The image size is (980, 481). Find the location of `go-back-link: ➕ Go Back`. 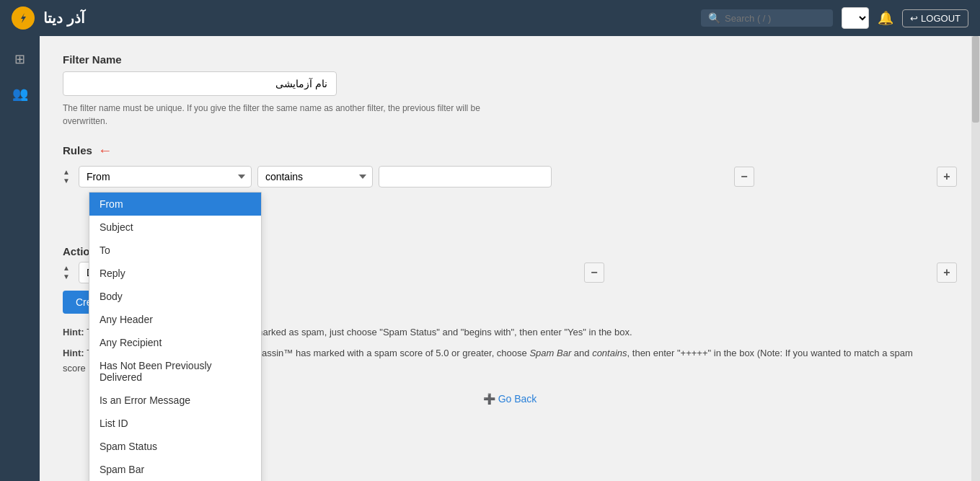

go-back-link: ➕ Go Back is located at coordinates (511, 399).